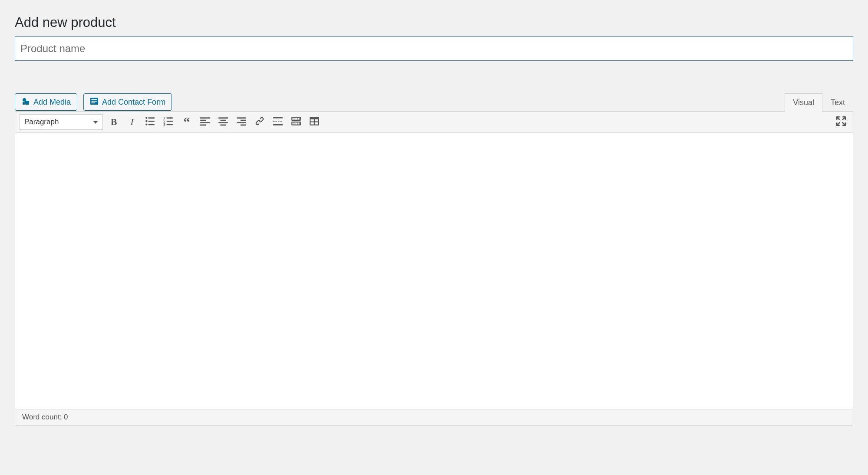  What do you see at coordinates (819, 102) in the screenshot?
I see `editor-tabs: Visual Text` at bounding box center [819, 102].